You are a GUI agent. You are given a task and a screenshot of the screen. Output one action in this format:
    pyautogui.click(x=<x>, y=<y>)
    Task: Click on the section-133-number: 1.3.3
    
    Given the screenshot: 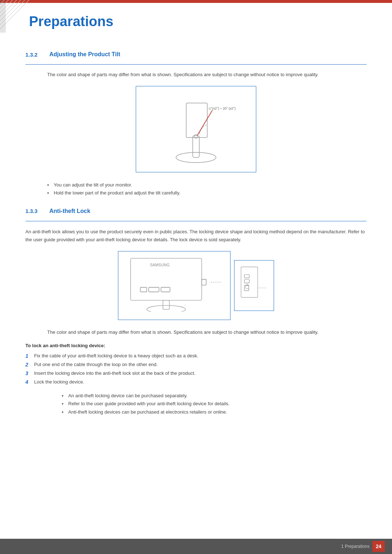 What is the action you would take?
    pyautogui.click(x=34, y=211)
    